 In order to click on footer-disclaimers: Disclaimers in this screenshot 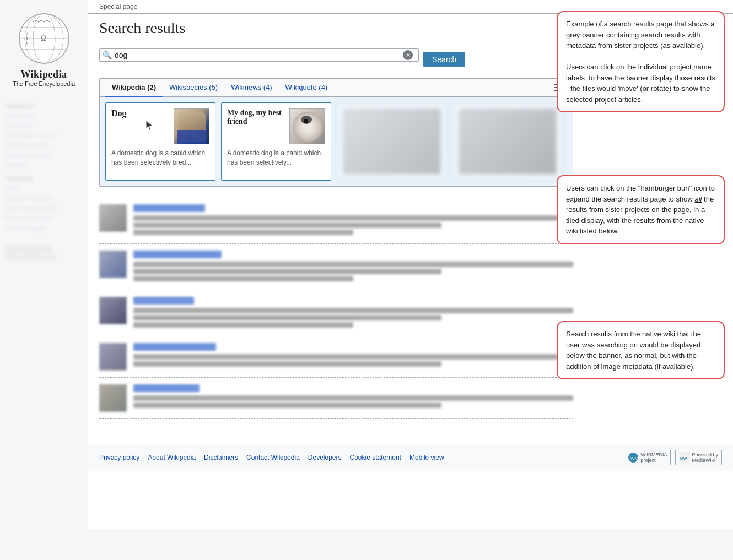, I will do `click(221, 458)`.